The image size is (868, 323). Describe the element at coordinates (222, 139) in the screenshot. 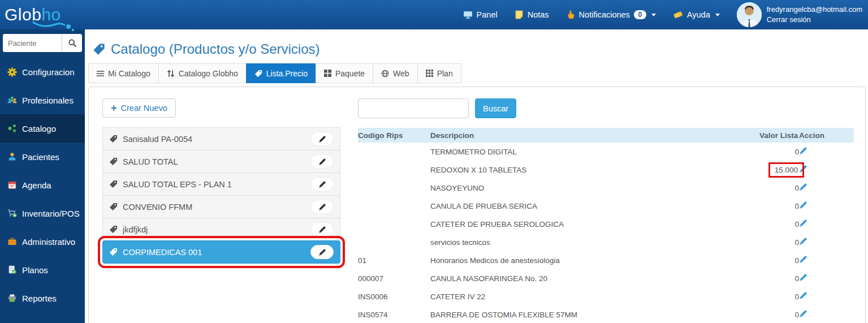

I see `pricelist-item: Sanisalud PA-0054` at that location.